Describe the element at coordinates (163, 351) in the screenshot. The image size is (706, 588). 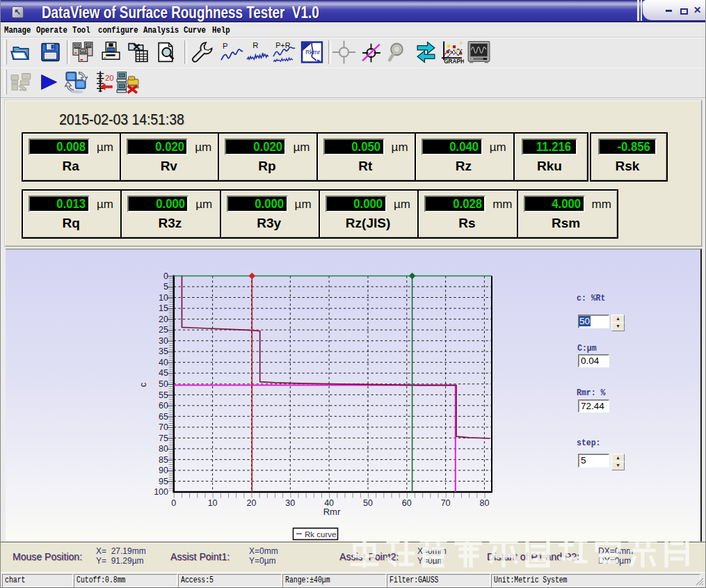
I see `svg-text: 35` at that location.